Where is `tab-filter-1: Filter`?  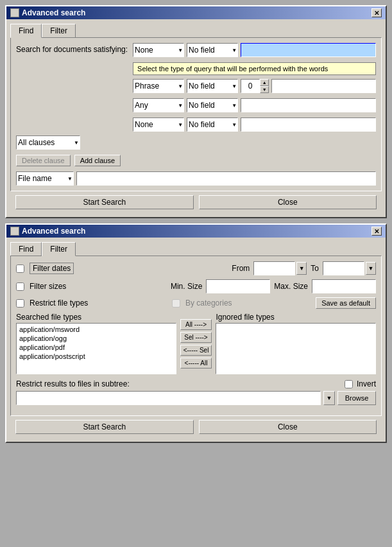 tab-filter-1: Filter is located at coordinates (59, 31).